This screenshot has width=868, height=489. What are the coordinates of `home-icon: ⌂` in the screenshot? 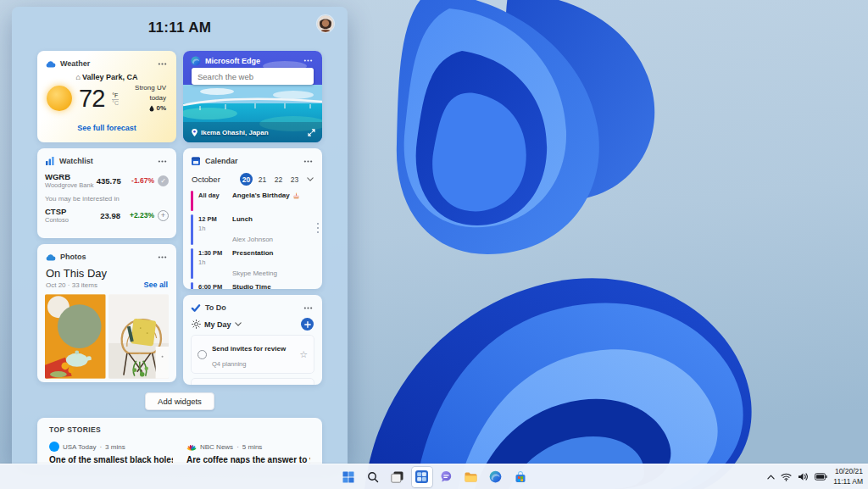 It's located at (78, 77).